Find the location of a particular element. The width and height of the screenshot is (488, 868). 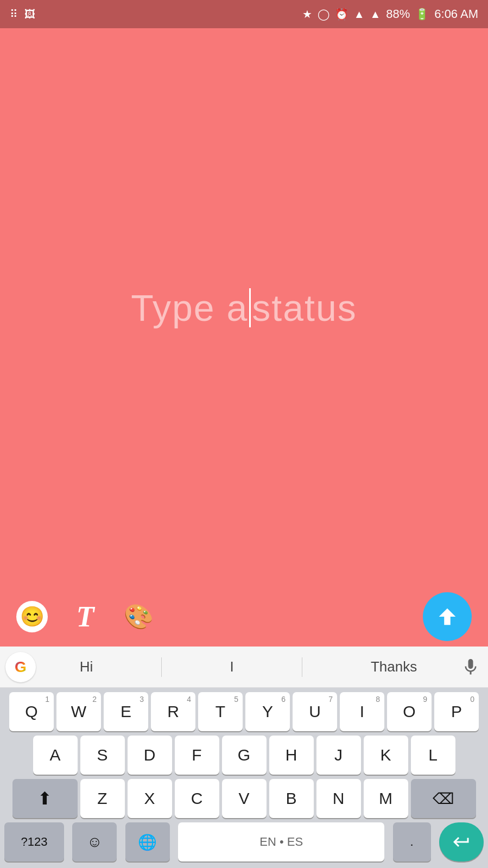

key-e: 3E is located at coordinates (126, 712).